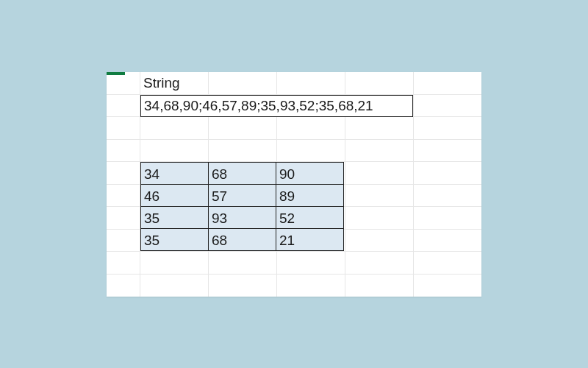 The image size is (588, 368). What do you see at coordinates (243, 217) in the screenshot?
I see `matrix-cell: 93` at bounding box center [243, 217].